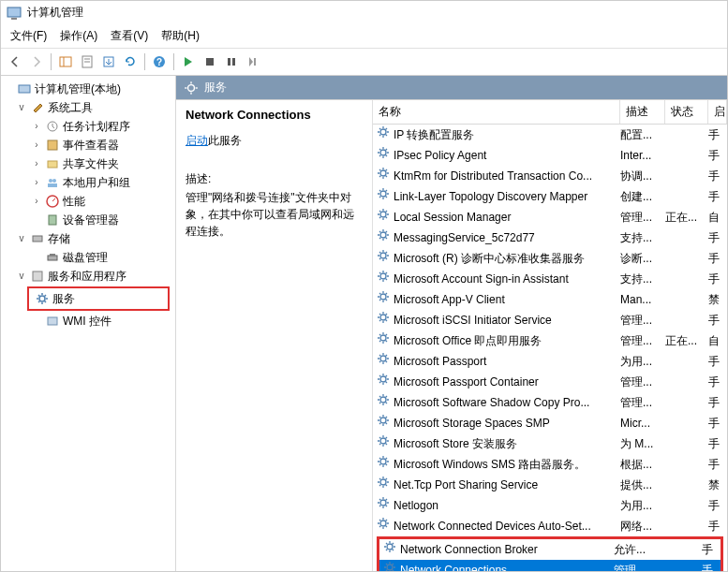 The width and height of the screenshot is (728, 572). I want to click on service-row: Microsoft Passport Container管理...手, so click(550, 382).